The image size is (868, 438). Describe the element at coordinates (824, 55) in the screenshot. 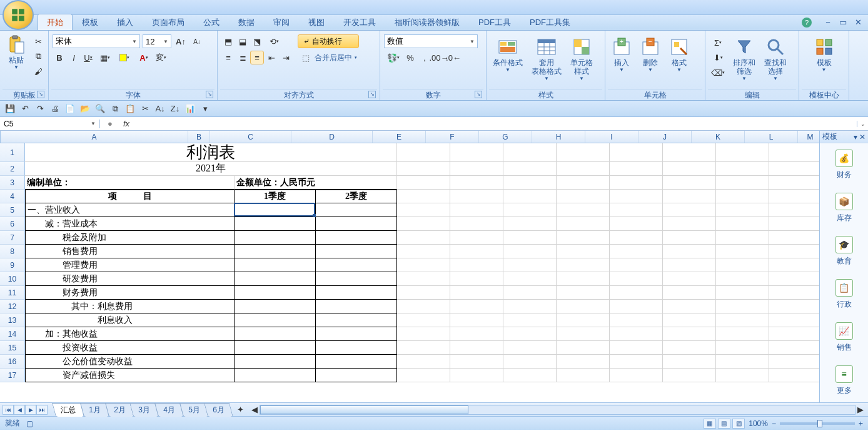

I see `template-button: 模板▼` at that location.